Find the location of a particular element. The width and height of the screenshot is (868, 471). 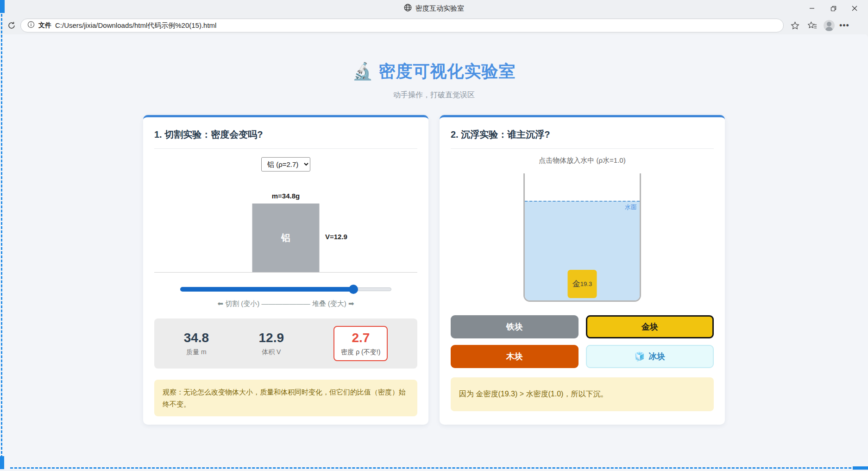

wood-block-button: 木块 is located at coordinates (515, 356).